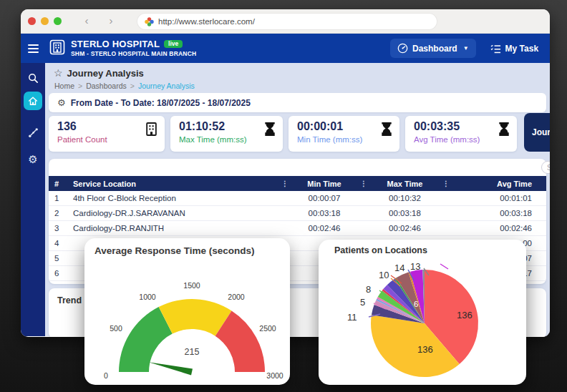 The height and width of the screenshot is (392, 567). What do you see at coordinates (175, 213) in the screenshot?
I see `cell-location: Cardiology-DR.J.SARAVANAN` at bounding box center [175, 213].